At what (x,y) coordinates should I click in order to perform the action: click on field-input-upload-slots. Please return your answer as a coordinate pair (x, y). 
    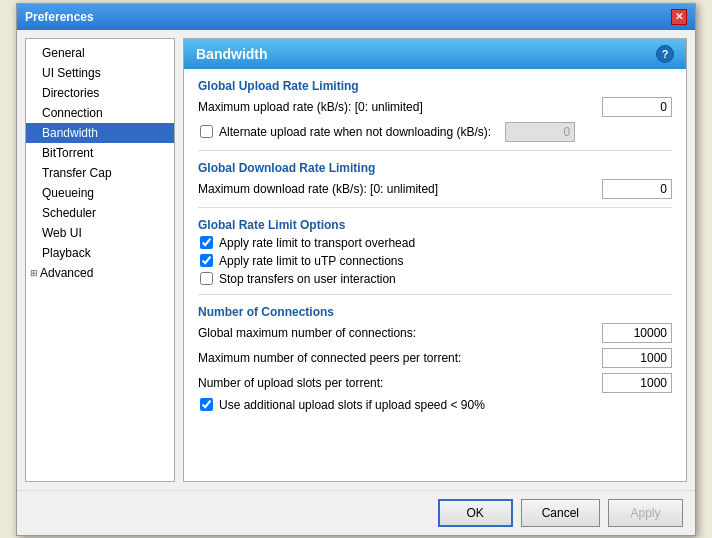
    Looking at the image, I should click on (637, 383).